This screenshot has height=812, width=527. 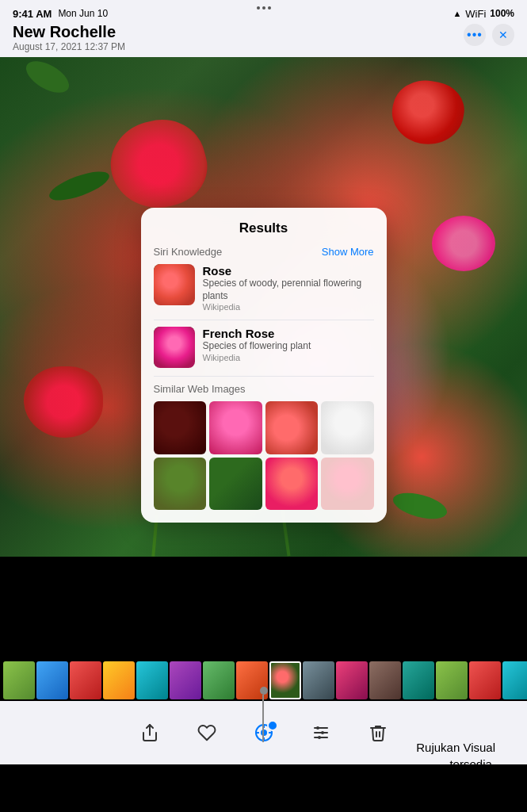 What do you see at coordinates (348, 252) in the screenshot?
I see `show-more-button: Show More` at bounding box center [348, 252].